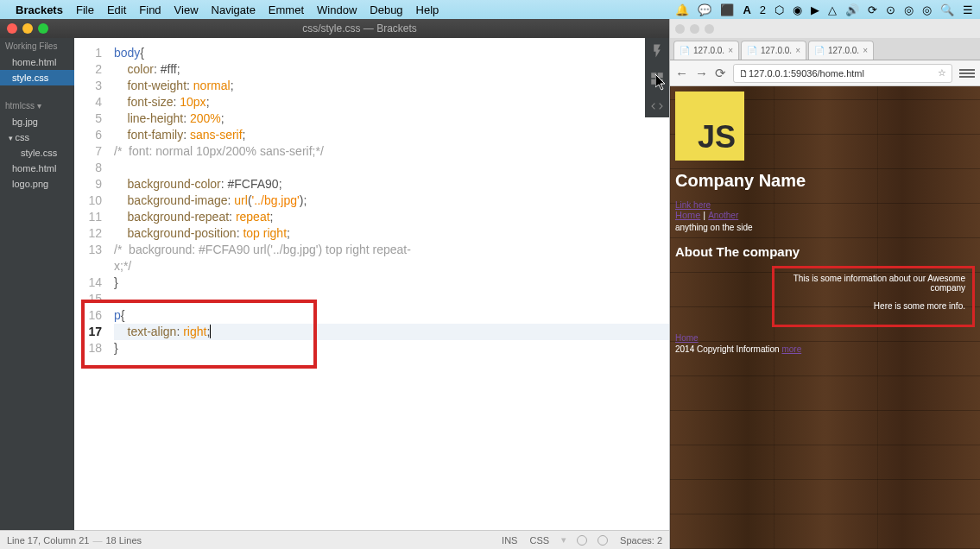  I want to click on menu-navigate: Navigate, so click(233, 10).